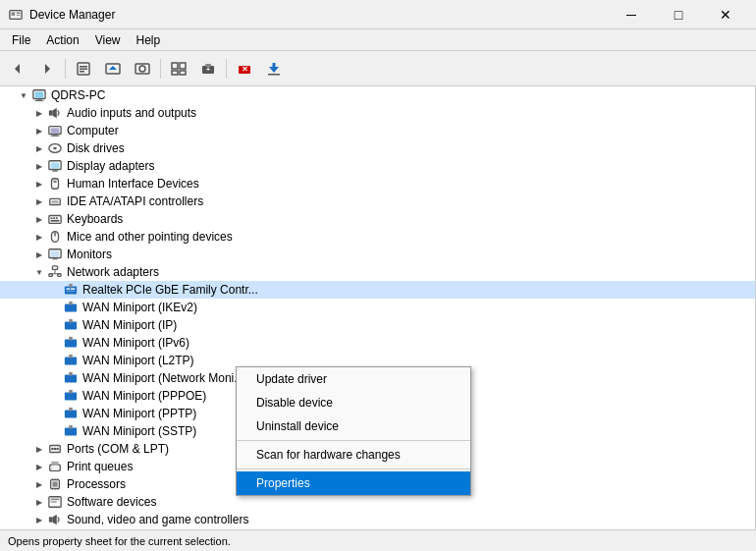 This screenshot has height=551, width=756. I want to click on disk-expander, so click(39, 148).